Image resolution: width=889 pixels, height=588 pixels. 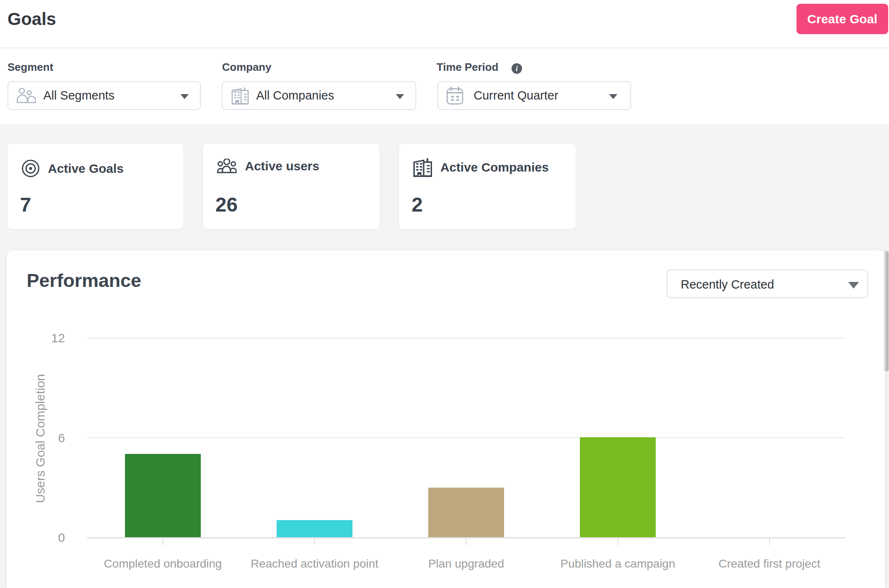 What do you see at coordinates (517, 69) in the screenshot?
I see `svg-text: i` at bounding box center [517, 69].